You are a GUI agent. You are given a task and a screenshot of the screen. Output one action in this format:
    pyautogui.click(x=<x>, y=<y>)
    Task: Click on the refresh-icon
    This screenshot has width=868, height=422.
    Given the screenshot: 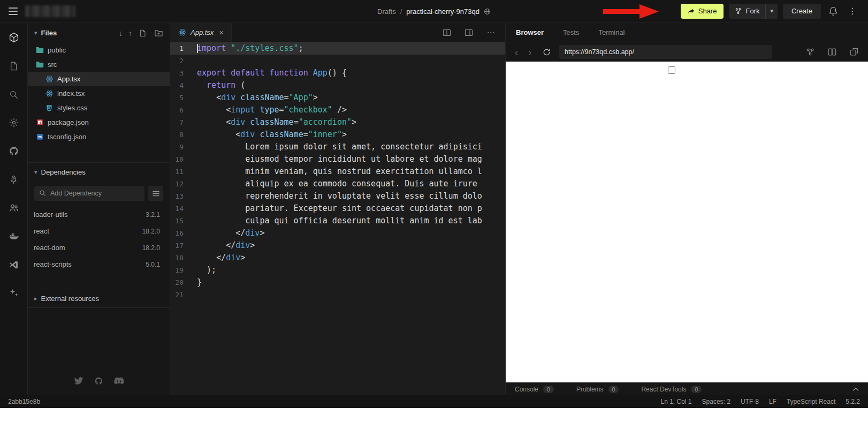 What is the action you would take?
    pyautogui.click(x=546, y=52)
    